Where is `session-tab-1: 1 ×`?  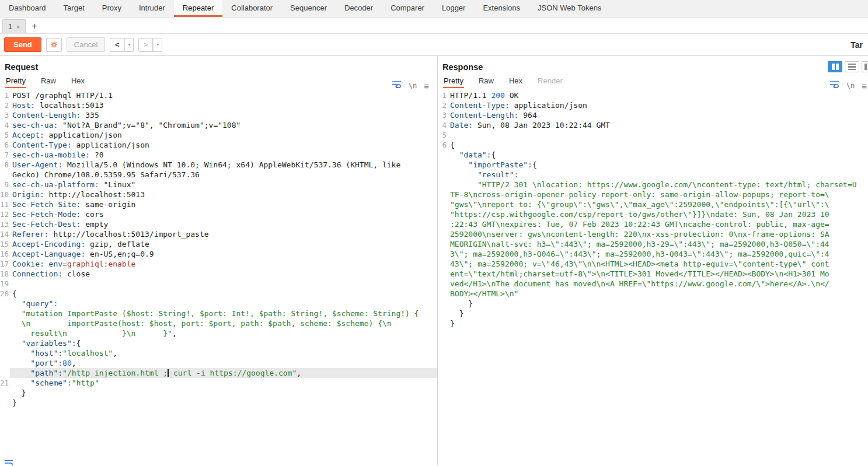 session-tab-1: 1 × is located at coordinates (14, 26).